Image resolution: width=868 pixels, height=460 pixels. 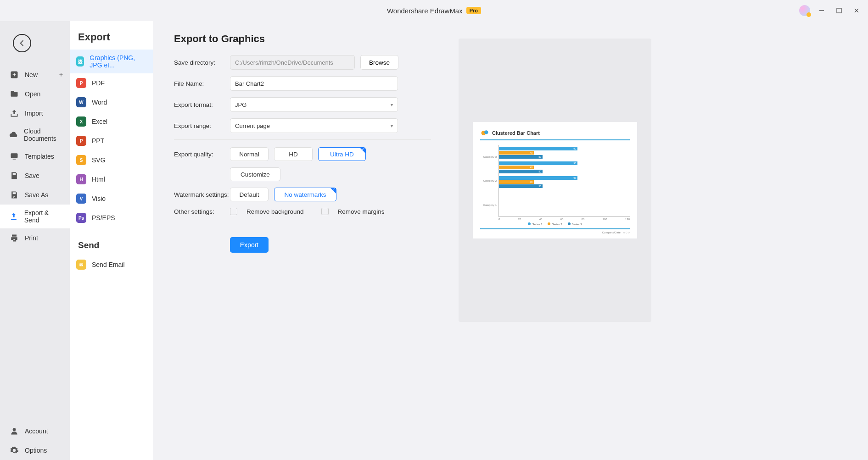 I want to click on export-heading: Export, so click(x=111, y=40).